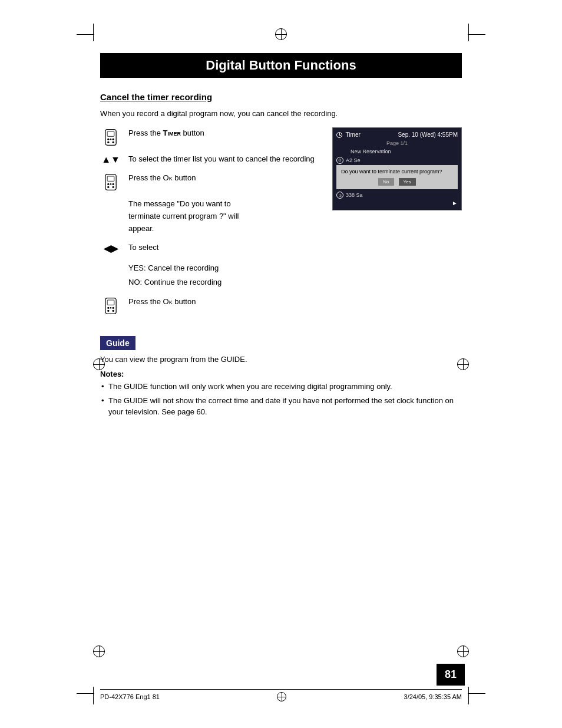 This screenshot has width=562, height=728. I want to click on screen-row-1-data: A2 Se, so click(353, 160).